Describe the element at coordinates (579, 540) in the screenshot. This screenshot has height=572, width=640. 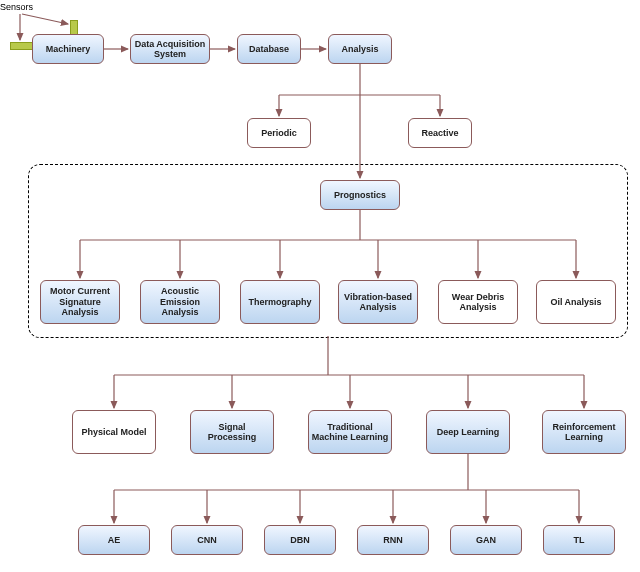
I see `node-tl: TL` at that location.